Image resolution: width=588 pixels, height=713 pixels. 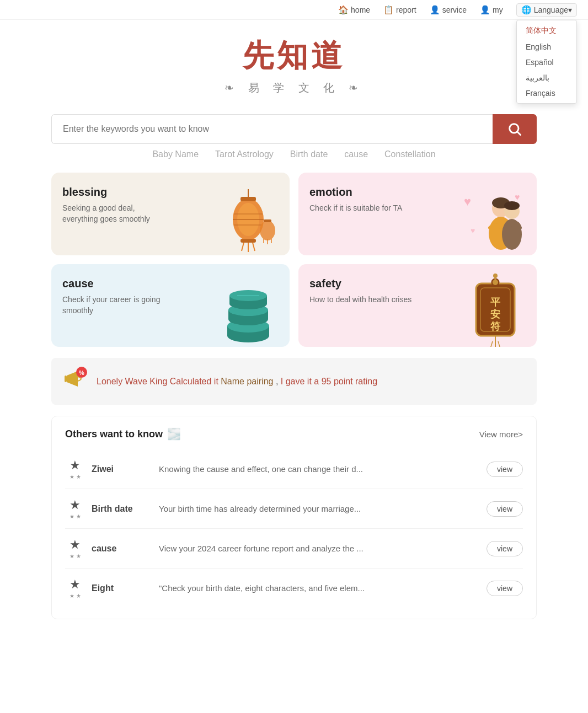 What do you see at coordinates (515, 129) in the screenshot?
I see `search-button` at bounding box center [515, 129].